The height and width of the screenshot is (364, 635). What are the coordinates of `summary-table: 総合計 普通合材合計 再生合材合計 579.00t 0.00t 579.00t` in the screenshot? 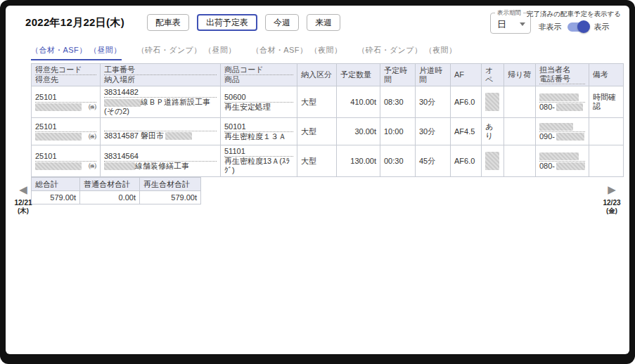 It's located at (116, 191).